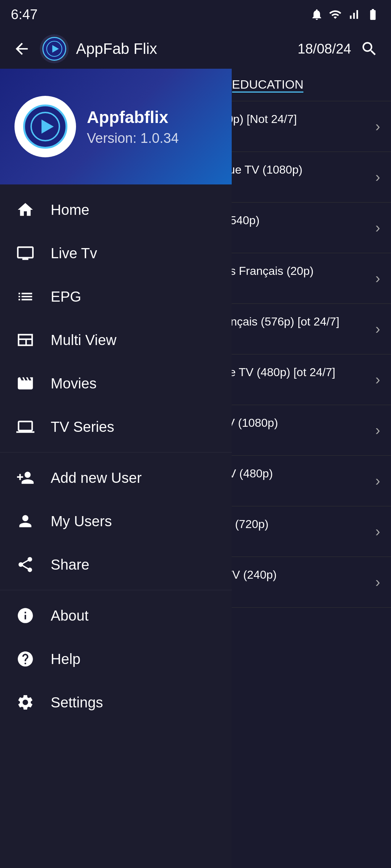  What do you see at coordinates (116, 521) in the screenshot?
I see `menu-item-my-users: My Users` at bounding box center [116, 521].